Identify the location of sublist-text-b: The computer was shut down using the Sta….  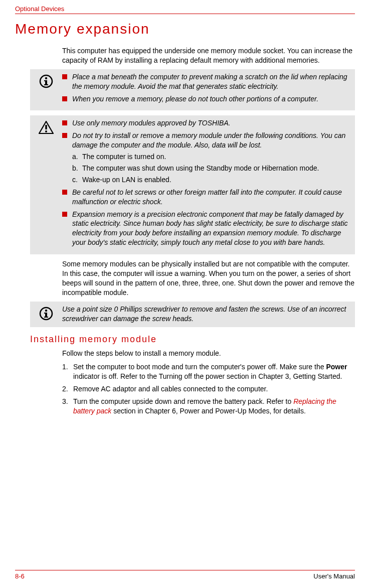
(201, 169).